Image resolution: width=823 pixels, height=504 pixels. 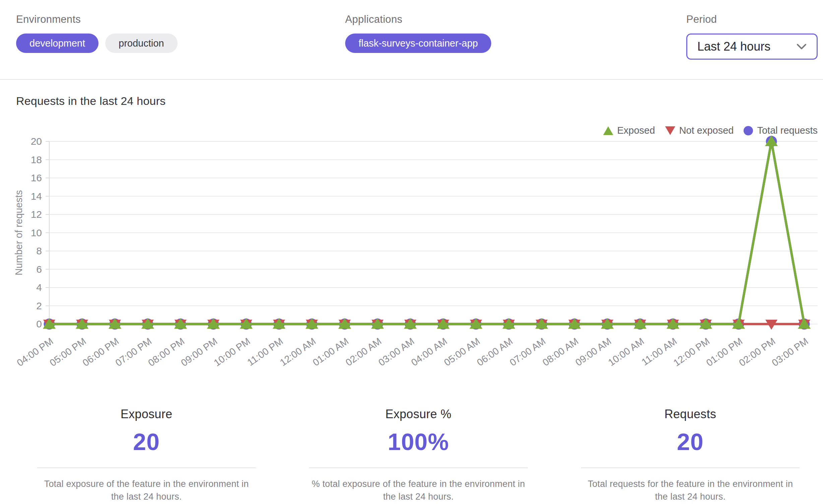 I want to click on x-tick-label: 02:00 AM, so click(x=363, y=352).